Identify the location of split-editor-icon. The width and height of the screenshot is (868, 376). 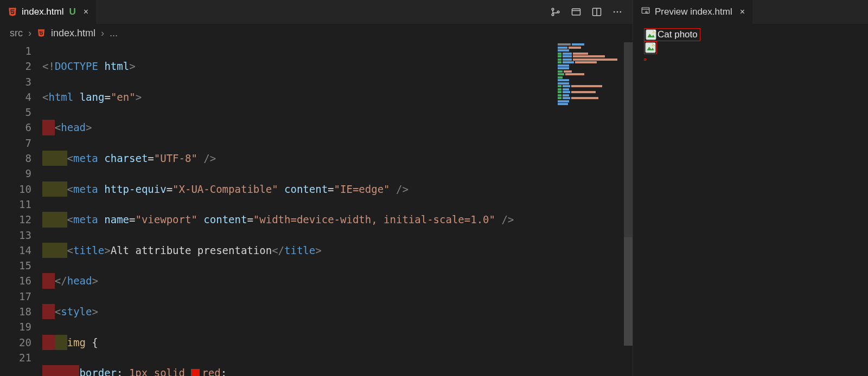
(597, 12).